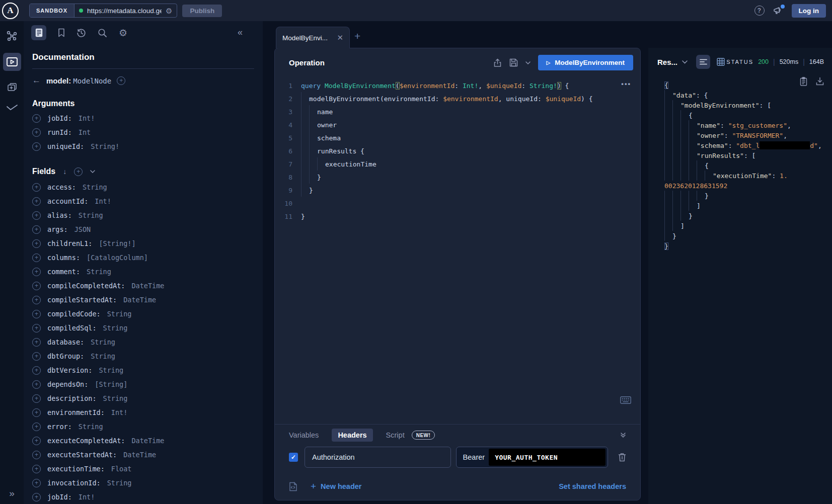  I want to click on field-row: +alias:String, so click(143, 215).